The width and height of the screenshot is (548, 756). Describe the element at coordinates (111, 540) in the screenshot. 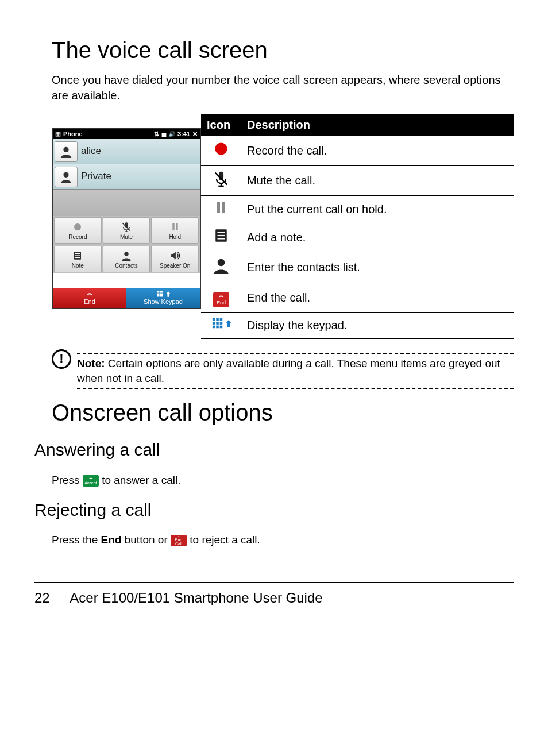

I see `end-word: End` at that location.